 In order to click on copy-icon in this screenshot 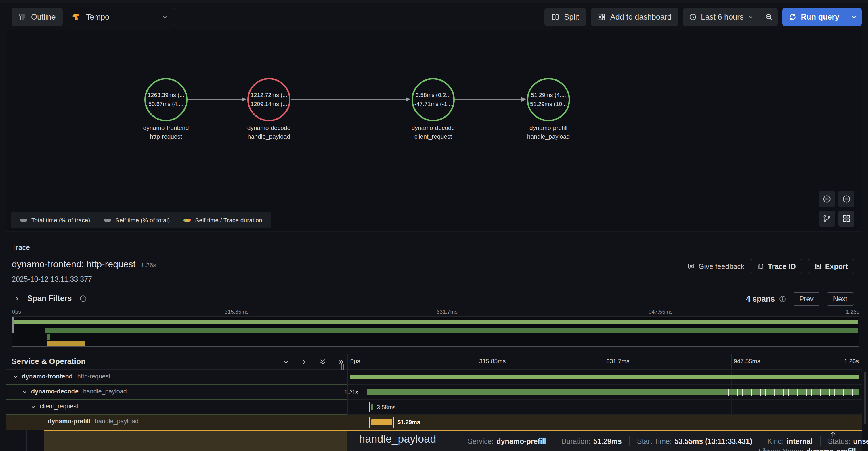, I will do `click(761, 266)`.